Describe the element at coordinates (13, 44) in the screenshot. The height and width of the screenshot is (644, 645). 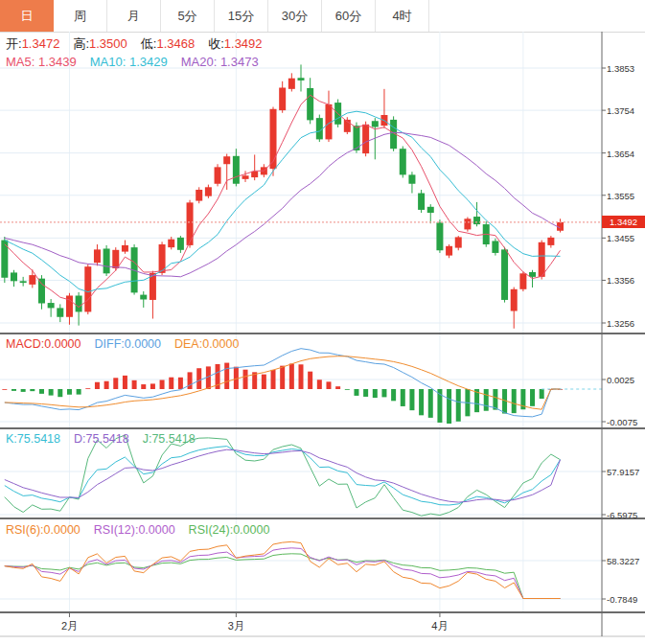
I see `ohlc-label: 开:` at that location.